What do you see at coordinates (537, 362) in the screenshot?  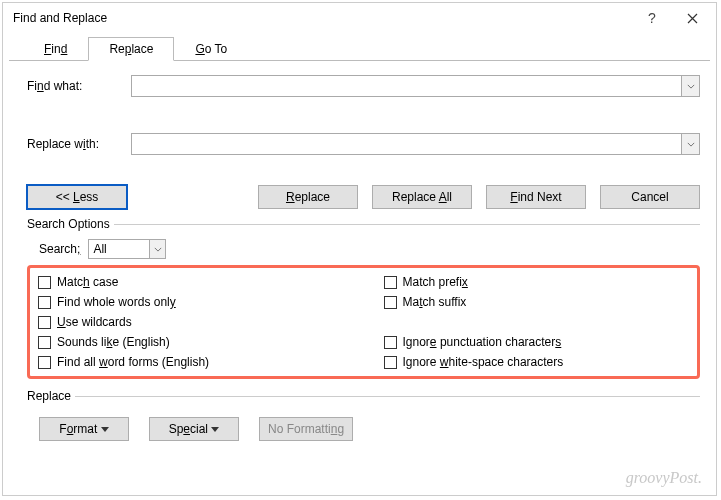 I see `check-ignore-whitespace: Ignore white-space characters` at bounding box center [537, 362].